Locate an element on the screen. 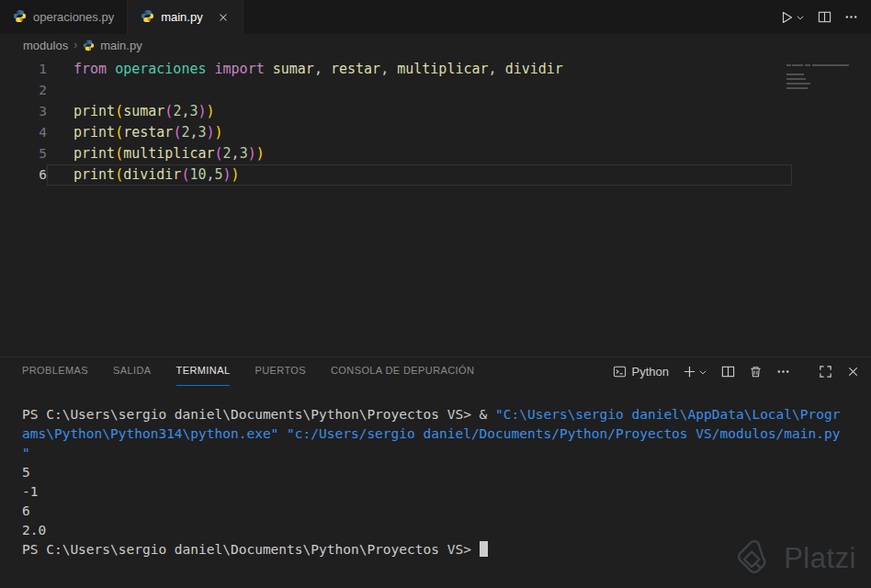  active-terminal-selector: Python is located at coordinates (641, 371).